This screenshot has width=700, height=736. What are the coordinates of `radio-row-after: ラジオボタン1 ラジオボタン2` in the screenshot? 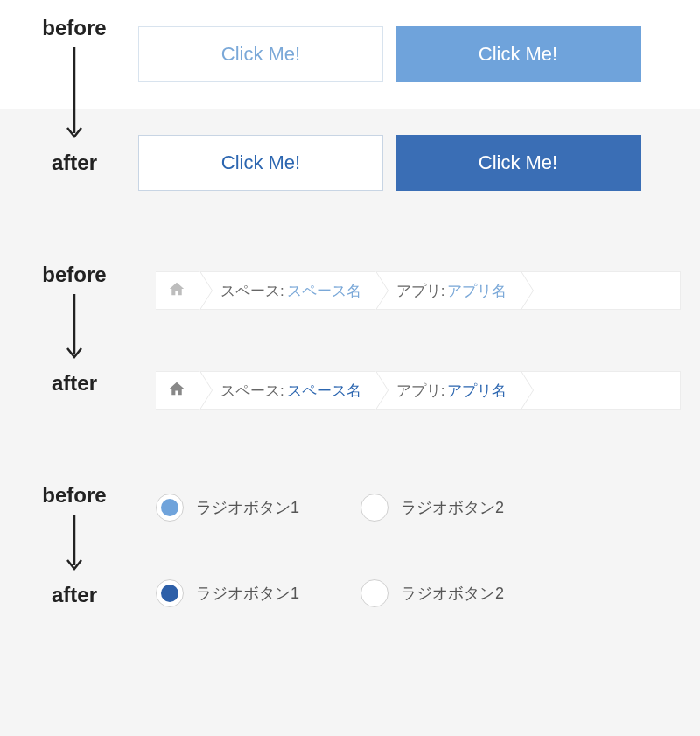 It's located at (428, 593).